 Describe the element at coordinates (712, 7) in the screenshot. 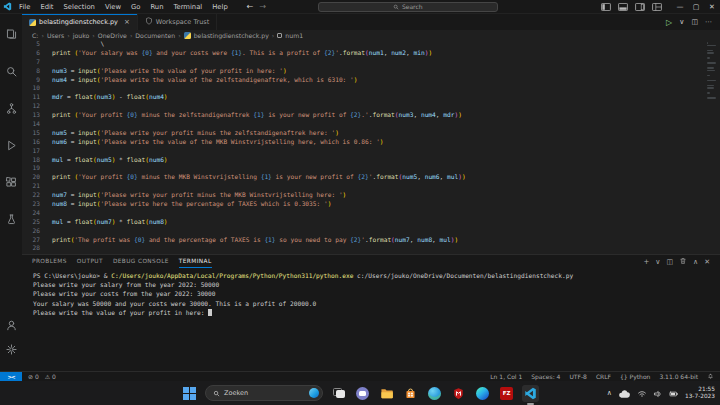

I see `close-button: ✕` at that location.